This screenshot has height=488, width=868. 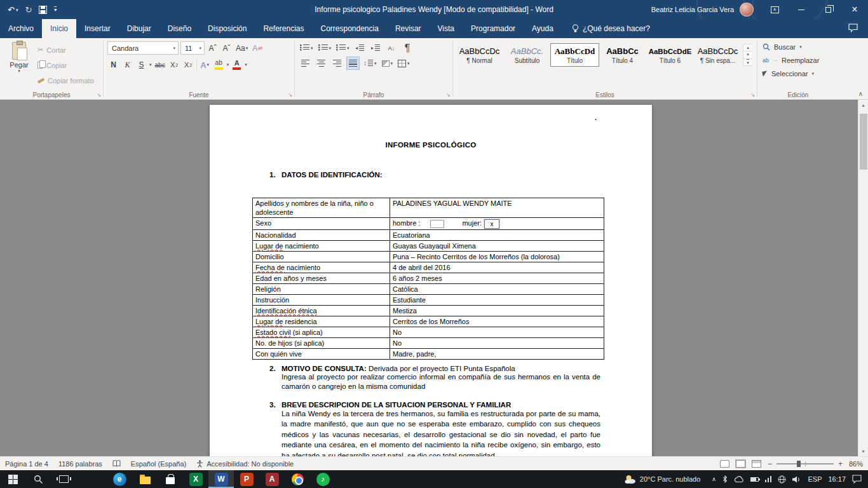 I want to click on clipboard-dialog-launcher: ↘, so click(x=99, y=95).